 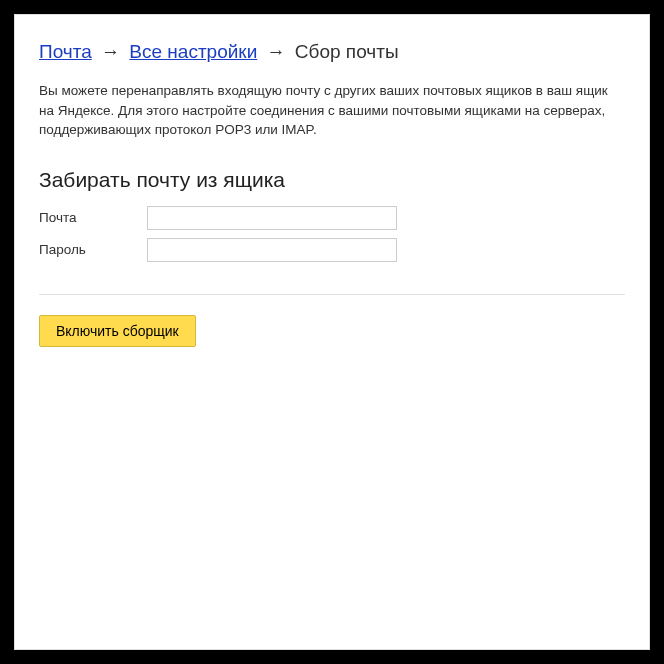 What do you see at coordinates (332, 110) in the screenshot?
I see `page-description: Вы можете перенаправлять входящую почту …` at bounding box center [332, 110].